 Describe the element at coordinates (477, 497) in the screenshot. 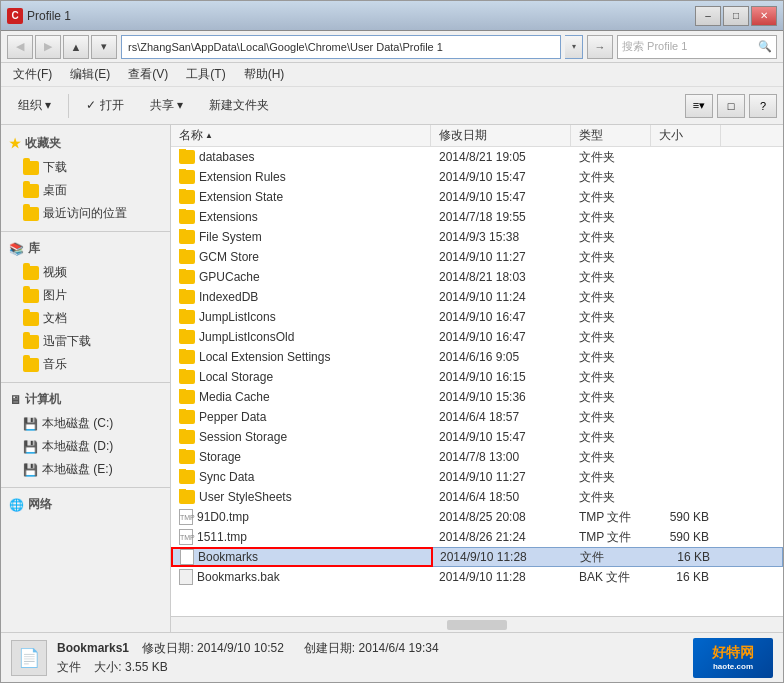

I see `table-row: User StyleSheets 2014/6/4 18:50 文件夹` at that location.